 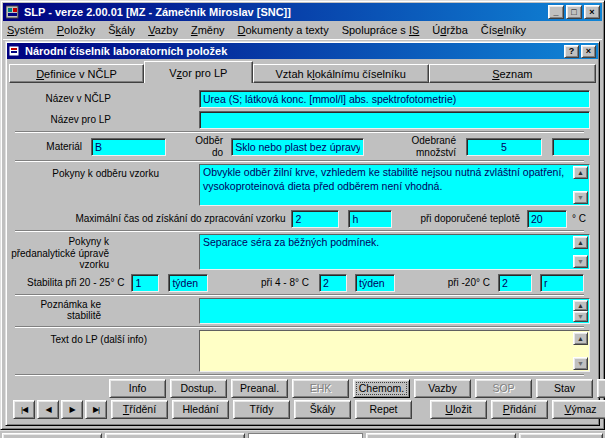 I want to click on poznamka-stabilite-label: Poznámka ke stabilitě, so click(x=103, y=310).